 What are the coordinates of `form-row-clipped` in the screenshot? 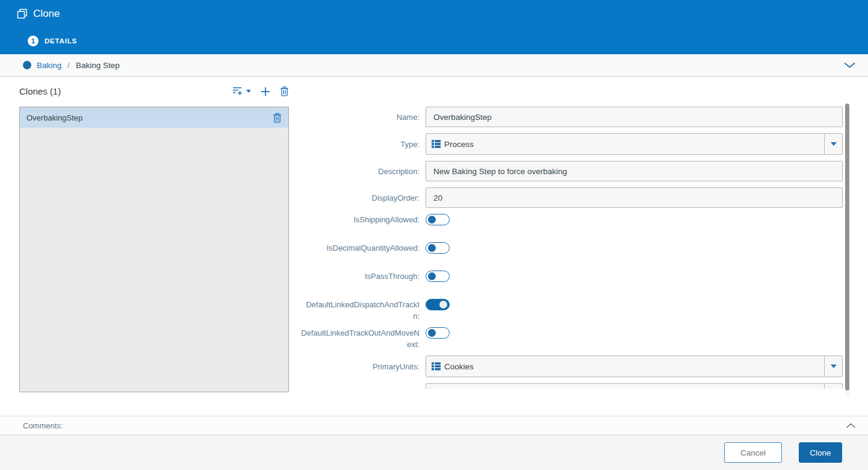 It's located at (572, 386).